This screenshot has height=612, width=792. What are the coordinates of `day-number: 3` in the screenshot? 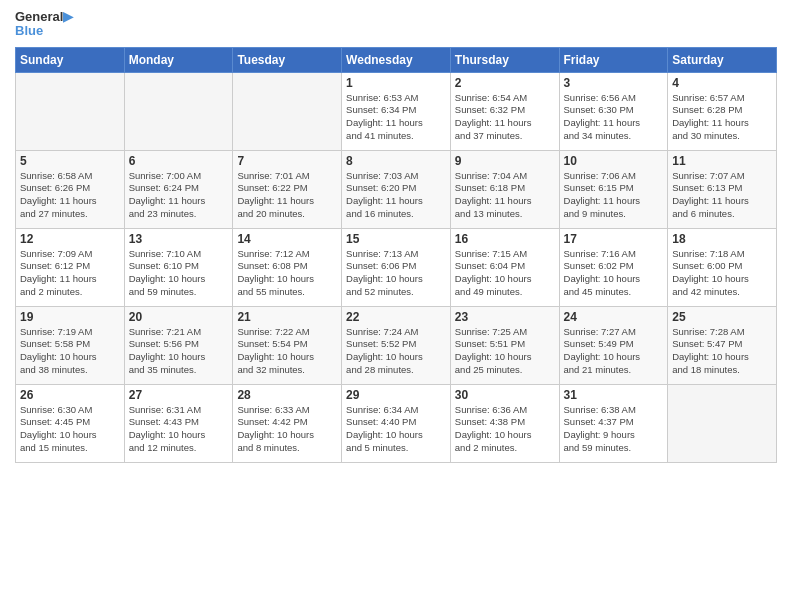 It's located at (614, 83).